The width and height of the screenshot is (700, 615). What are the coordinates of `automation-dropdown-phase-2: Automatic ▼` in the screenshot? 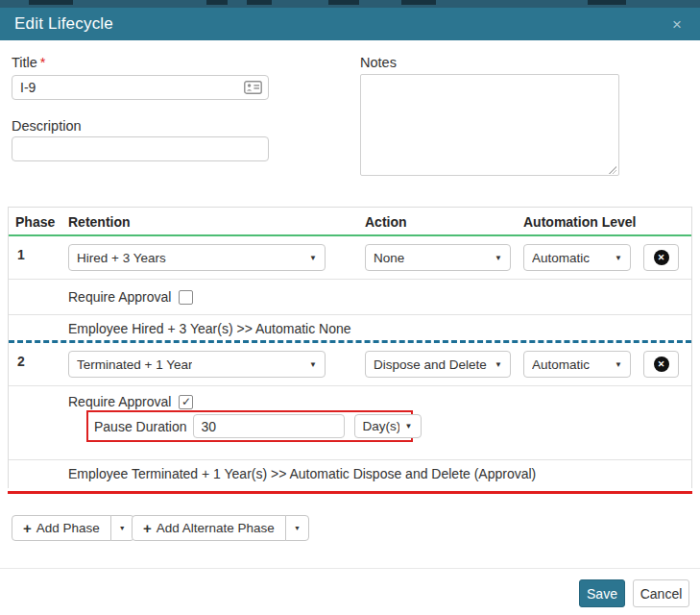 It's located at (577, 364).